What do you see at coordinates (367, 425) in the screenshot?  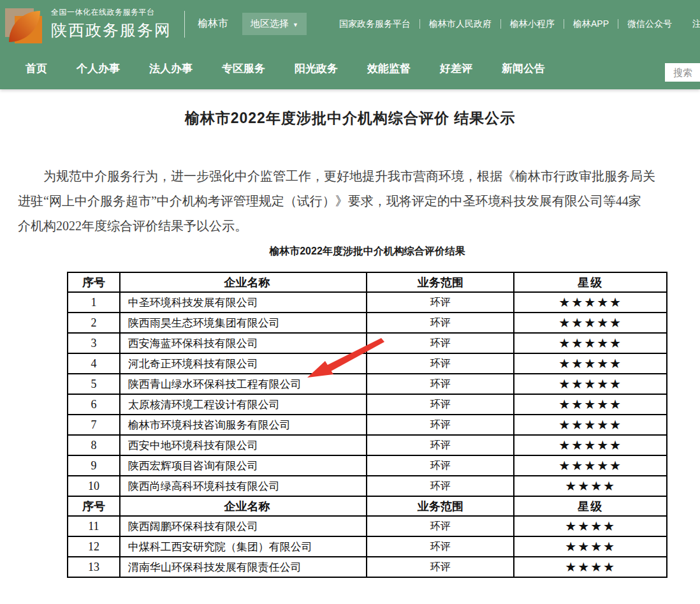 I see `table-row: 7榆林市环境科技咨询服务有限公司环评★★★★★` at bounding box center [367, 425].